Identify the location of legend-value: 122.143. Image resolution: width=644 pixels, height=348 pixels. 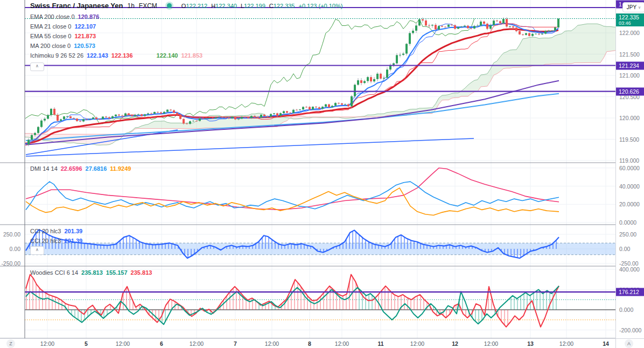
(97, 55).